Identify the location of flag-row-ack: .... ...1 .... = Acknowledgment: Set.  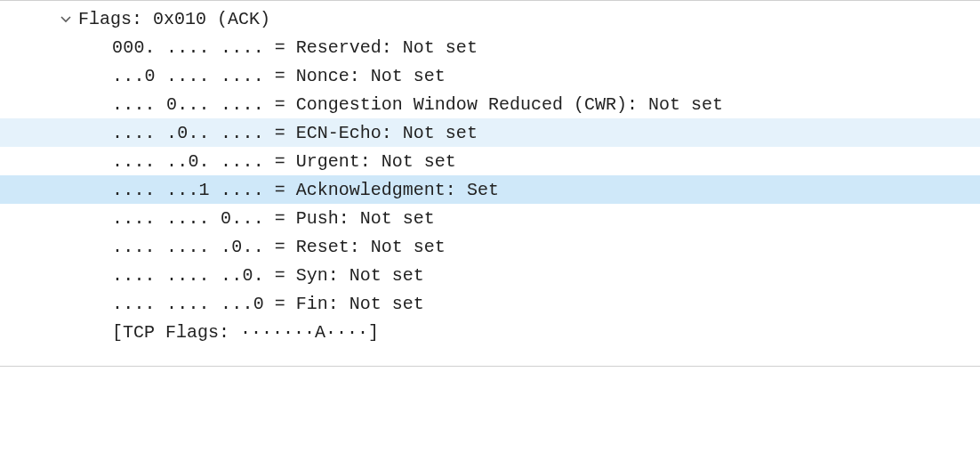
(490, 190).